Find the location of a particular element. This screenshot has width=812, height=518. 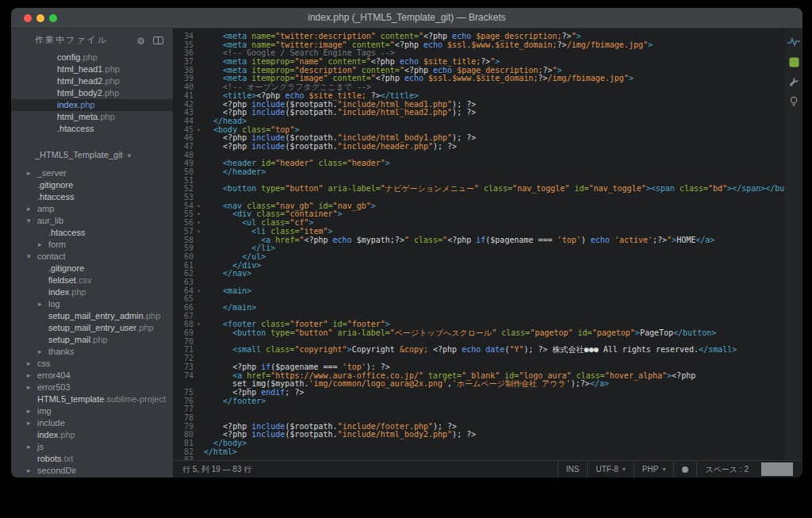

scrollbar-corner is located at coordinates (777, 470).